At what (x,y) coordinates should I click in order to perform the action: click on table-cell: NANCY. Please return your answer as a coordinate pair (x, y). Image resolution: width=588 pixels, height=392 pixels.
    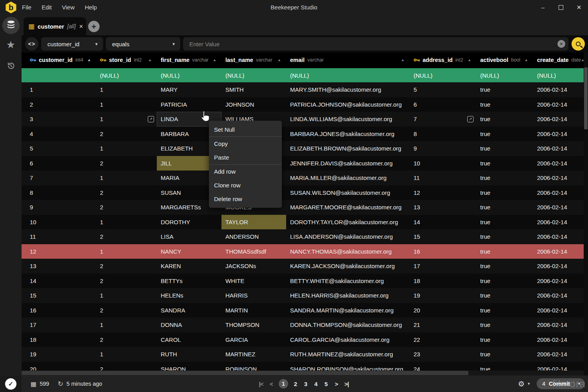
    Looking at the image, I should click on (189, 252).